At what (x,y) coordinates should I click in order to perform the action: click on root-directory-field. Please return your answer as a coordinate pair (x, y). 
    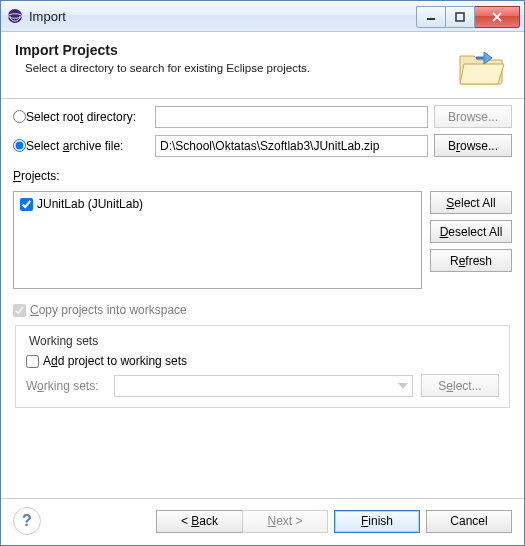
    Looking at the image, I should click on (292, 117).